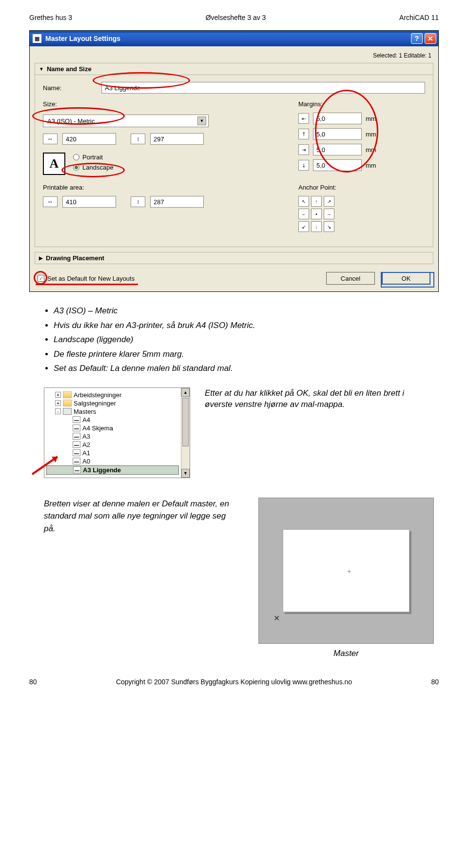 Image resolution: width=468 pixels, height=868 pixels. What do you see at coordinates (41, 69) in the screenshot?
I see `collapse-icon: ▼` at bounding box center [41, 69].